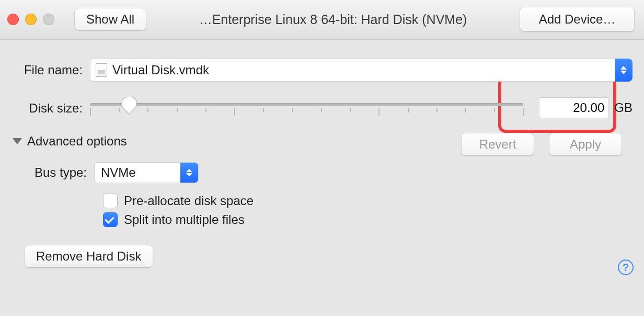 The image size is (644, 316). What do you see at coordinates (49, 19) in the screenshot?
I see `zoom-window-button` at bounding box center [49, 19].